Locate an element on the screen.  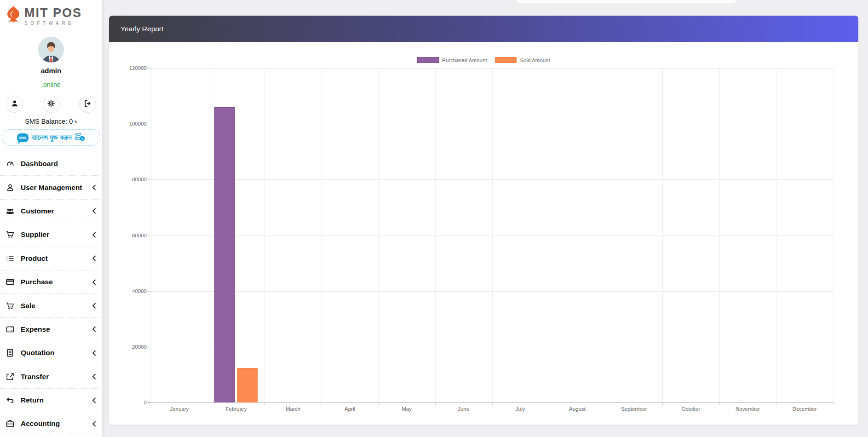
x-axis-label: February is located at coordinates (236, 409).